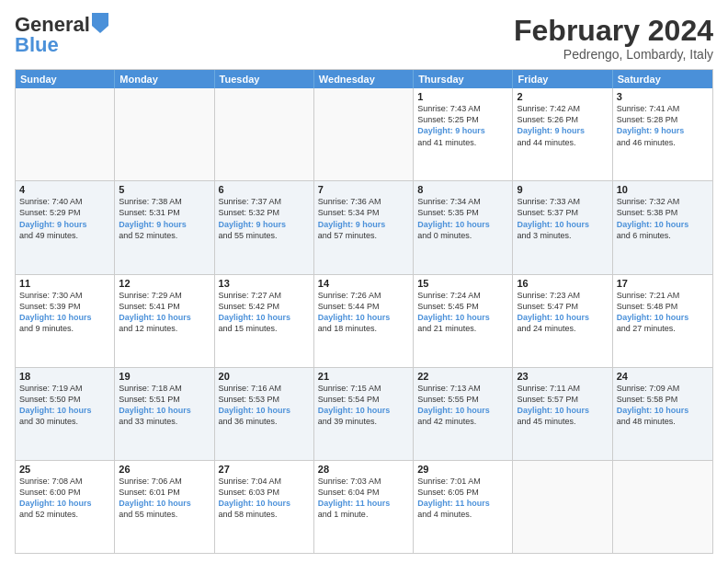 Image resolution: width=728 pixels, height=563 pixels. I want to click on logo-text-general: General, so click(52, 25).